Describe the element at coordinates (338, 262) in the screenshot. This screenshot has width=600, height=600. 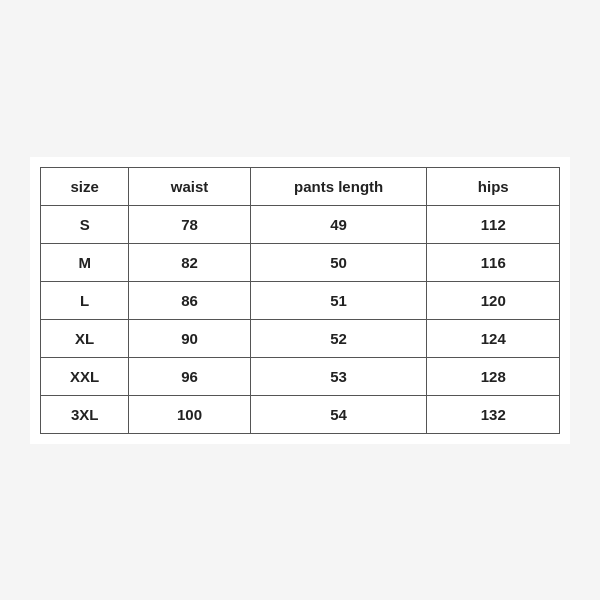
I see `cell-pants-length: 50` at that location.